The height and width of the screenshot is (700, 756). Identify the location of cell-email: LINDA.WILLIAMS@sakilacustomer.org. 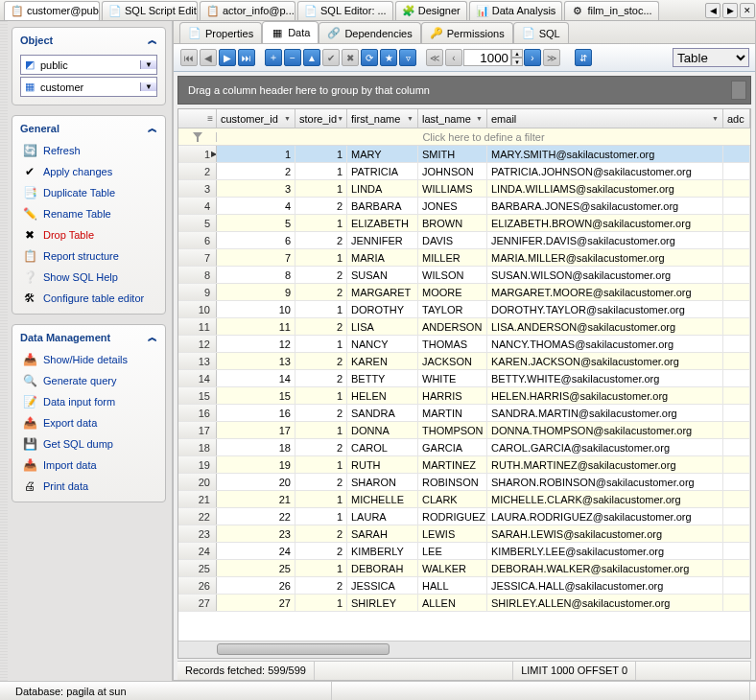
(605, 188).